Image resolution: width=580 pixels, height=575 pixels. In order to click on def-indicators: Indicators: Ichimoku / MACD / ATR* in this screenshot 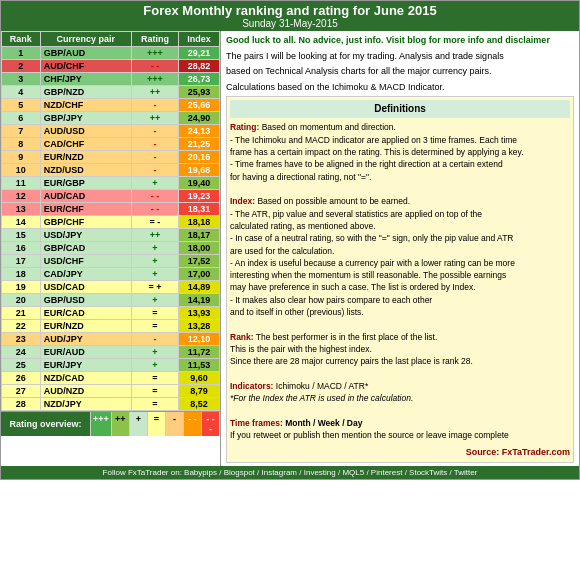, I will do `click(400, 386)`.